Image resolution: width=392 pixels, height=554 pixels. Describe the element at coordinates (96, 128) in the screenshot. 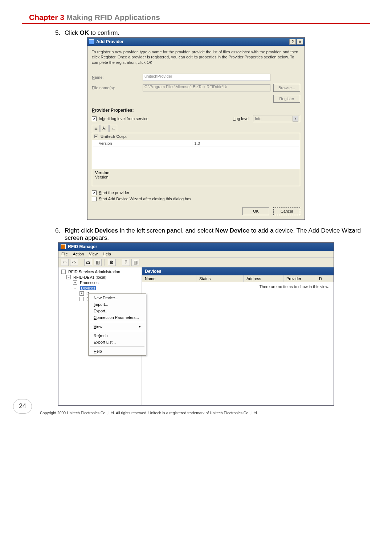

I see `categorized-icon: ☷` at that location.